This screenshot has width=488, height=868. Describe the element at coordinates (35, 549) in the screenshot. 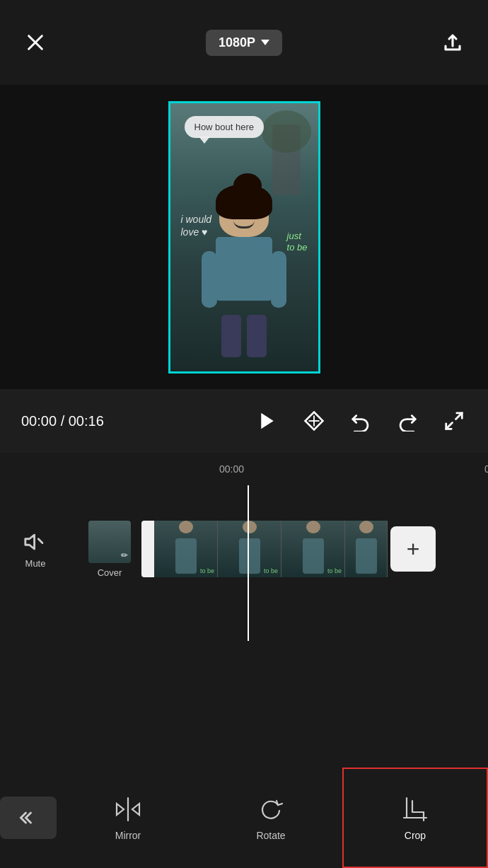

I see `mute-button: Mute` at that location.